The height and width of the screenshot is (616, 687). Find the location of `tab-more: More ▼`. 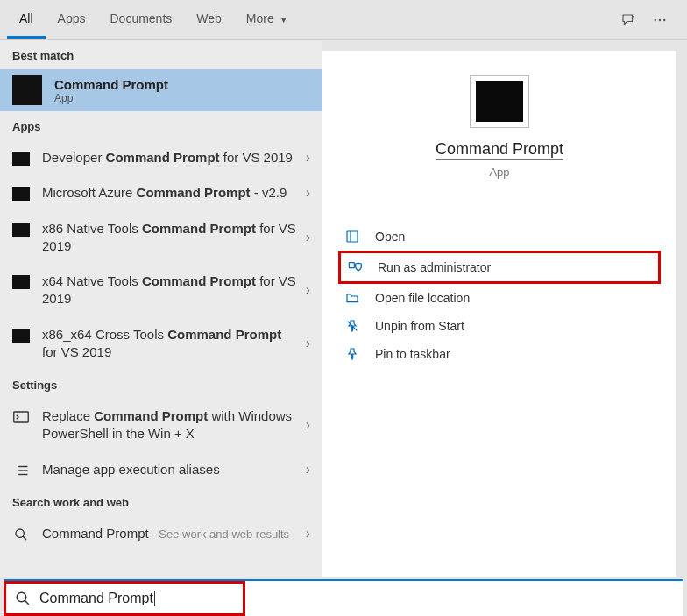

tab-more: More ▼ is located at coordinates (267, 19).